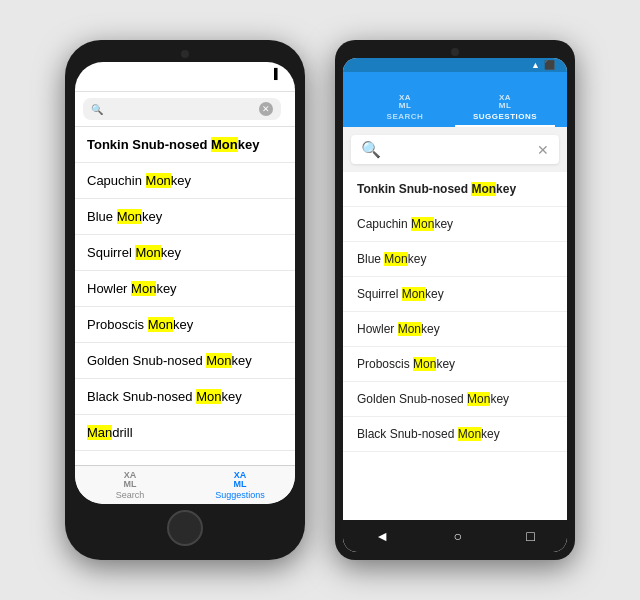  I want to click on iphone-app-title, so click(185, 86).